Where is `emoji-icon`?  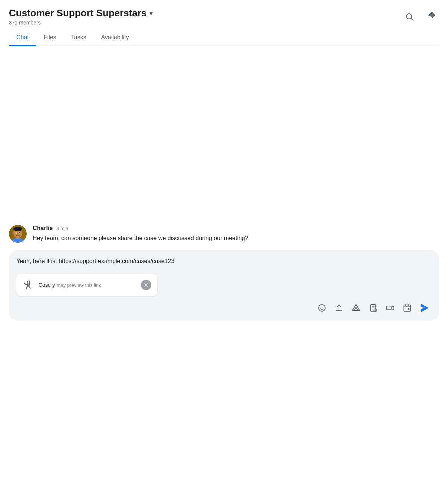
emoji-icon is located at coordinates (322, 308).